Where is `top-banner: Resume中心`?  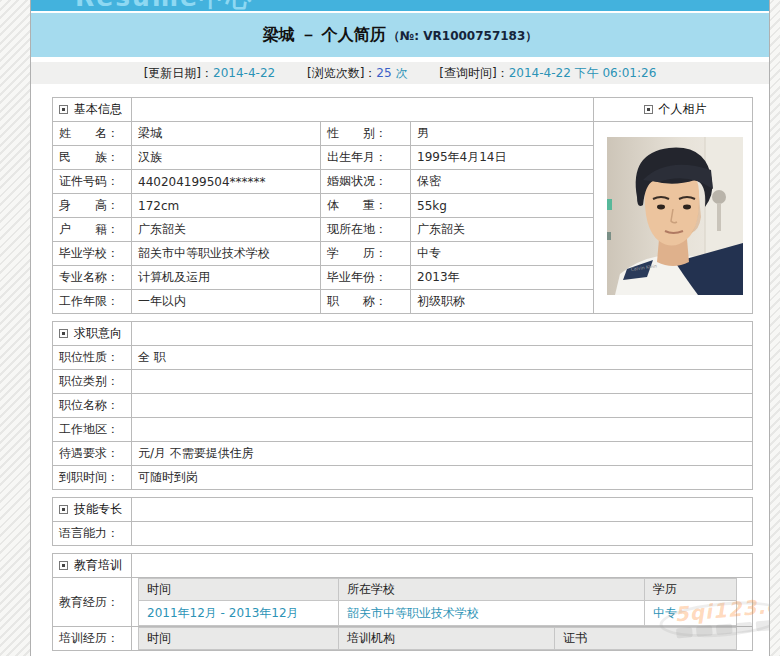
top-banner: Resume中心 is located at coordinates (400, 6).